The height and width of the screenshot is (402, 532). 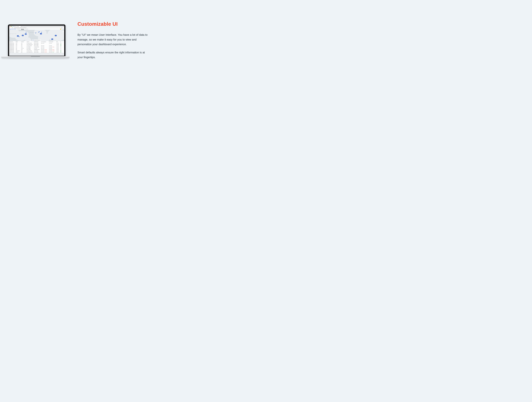 I want to click on window-menu-icon: ●, so click(x=63, y=26).